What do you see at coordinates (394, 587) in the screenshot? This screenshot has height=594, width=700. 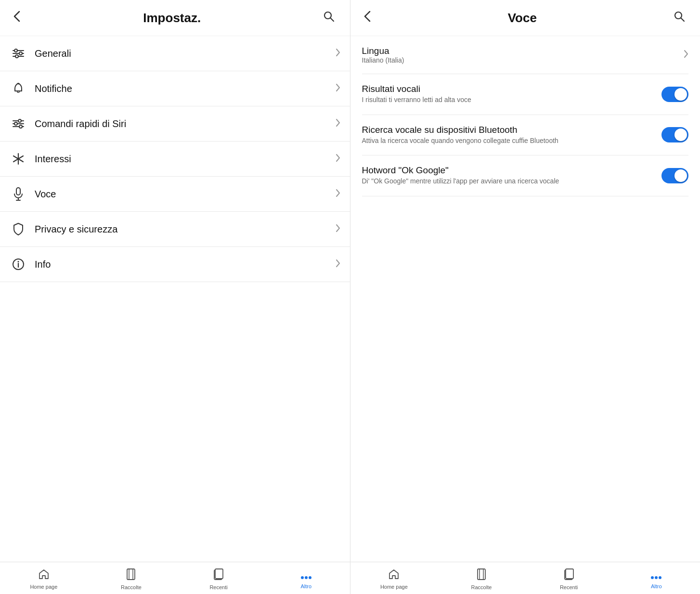 I see `right-nav-homepage-label: Home page` at bounding box center [394, 587].